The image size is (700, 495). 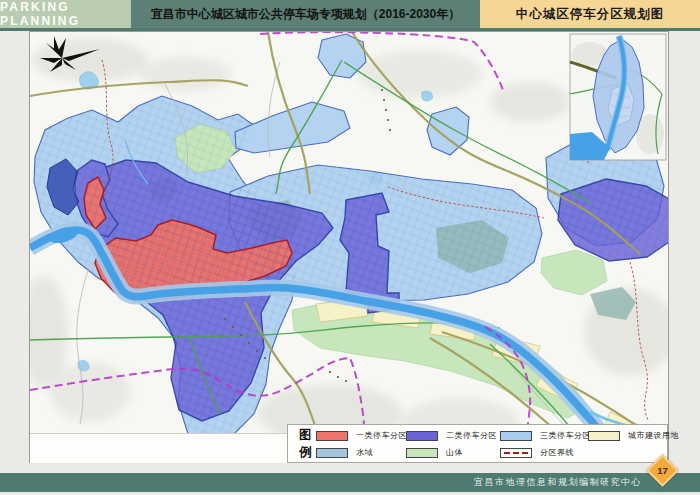 What do you see at coordinates (434, 452) in the screenshot?
I see `legend-item-mountain: 山体` at bounding box center [434, 452].